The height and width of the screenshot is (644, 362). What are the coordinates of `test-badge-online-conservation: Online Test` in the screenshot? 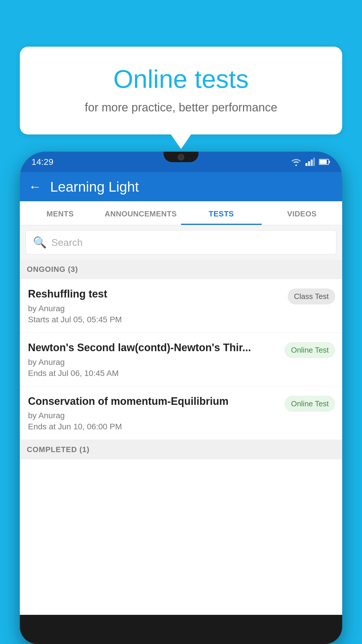 It's located at (310, 404).